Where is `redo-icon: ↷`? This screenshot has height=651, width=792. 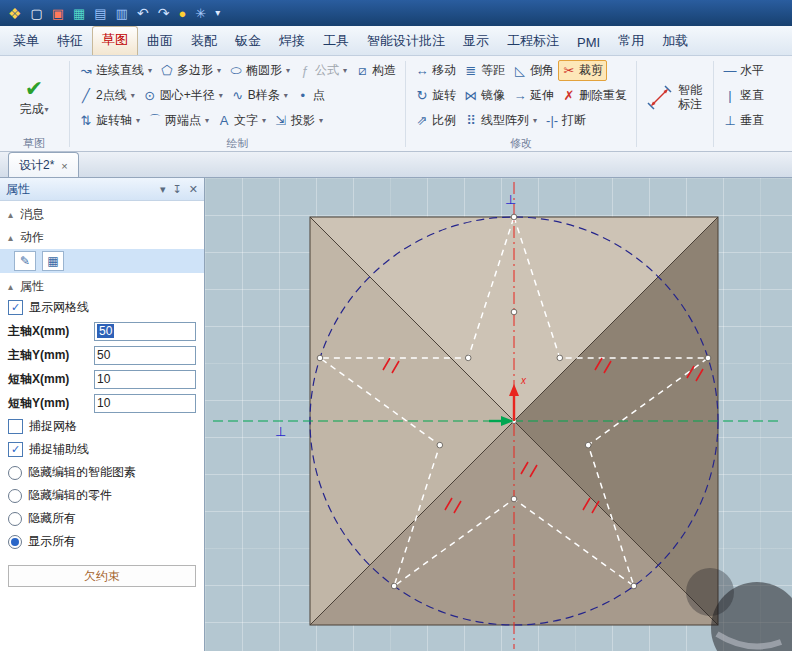 redo-icon: ↷ is located at coordinates (164, 13).